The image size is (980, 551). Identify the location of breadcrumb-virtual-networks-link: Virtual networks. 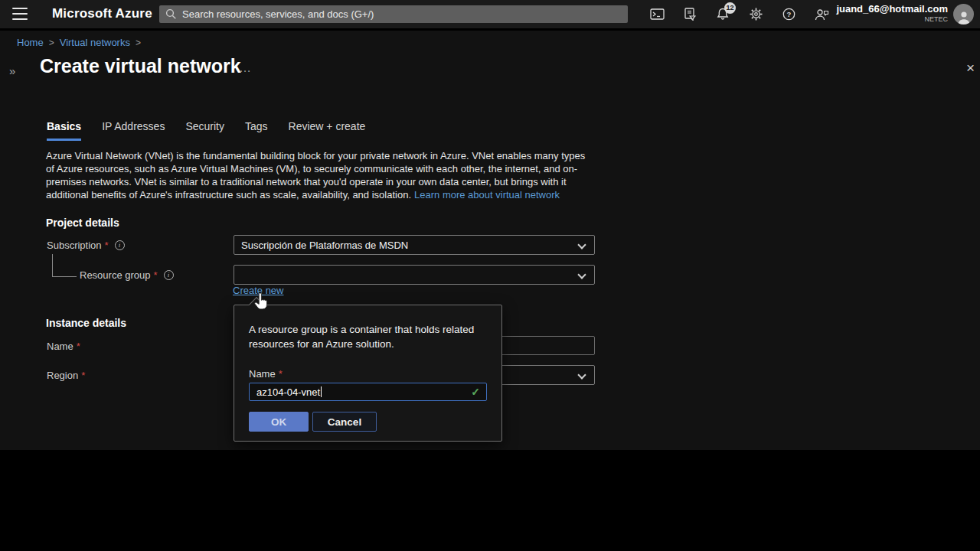
(95, 43).